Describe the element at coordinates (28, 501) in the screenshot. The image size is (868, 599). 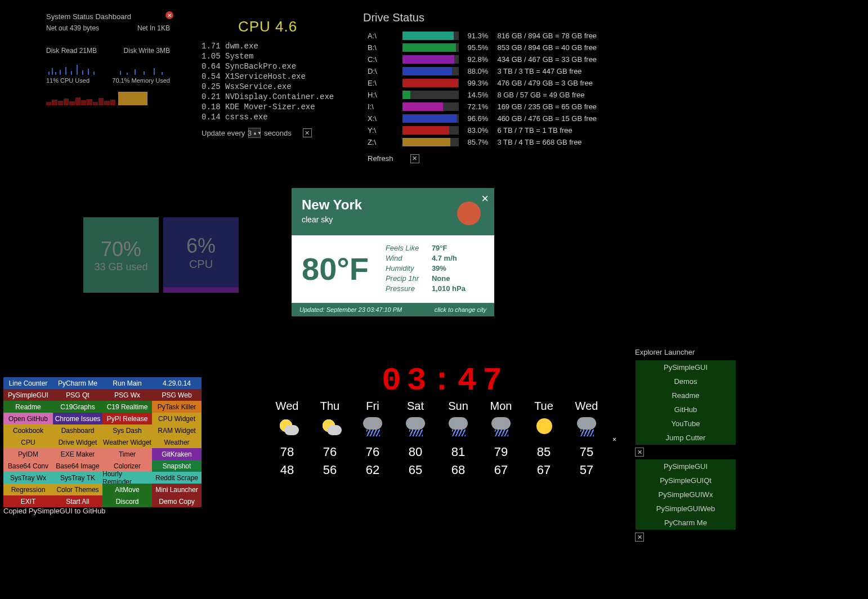
I see `launcher-button: EXIT` at that location.